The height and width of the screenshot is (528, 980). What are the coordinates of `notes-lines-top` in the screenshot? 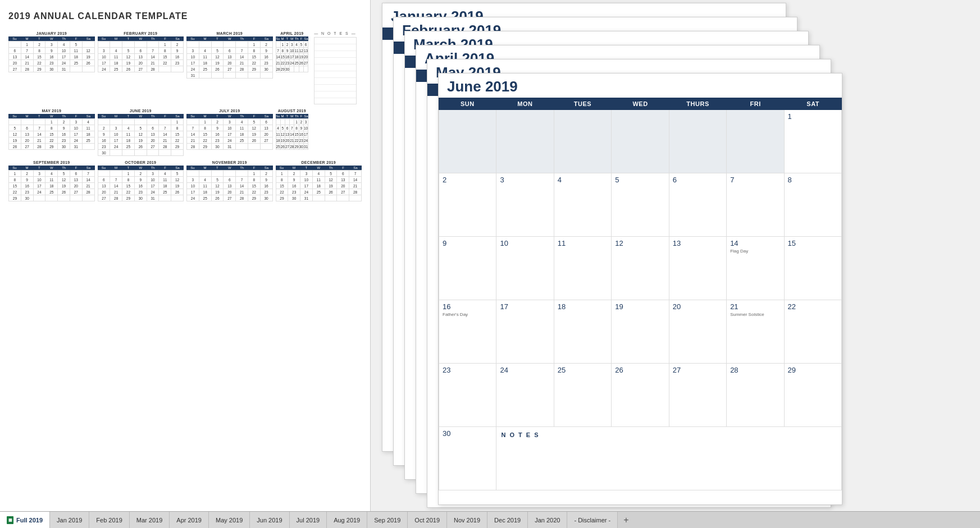 It's located at (335, 71).